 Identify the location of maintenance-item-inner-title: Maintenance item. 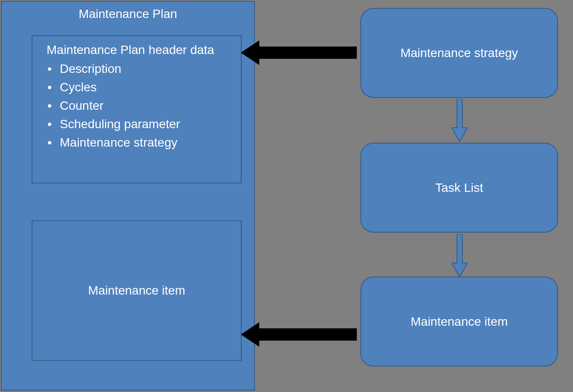
(136, 291).